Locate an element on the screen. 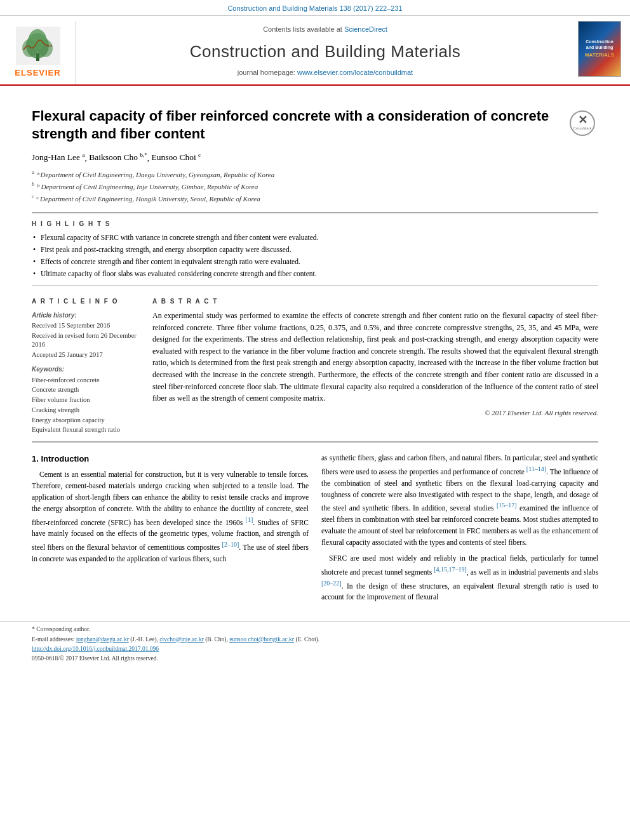 The height and width of the screenshot is (840, 630). elsevier-tree-icon is located at coordinates (38, 46).